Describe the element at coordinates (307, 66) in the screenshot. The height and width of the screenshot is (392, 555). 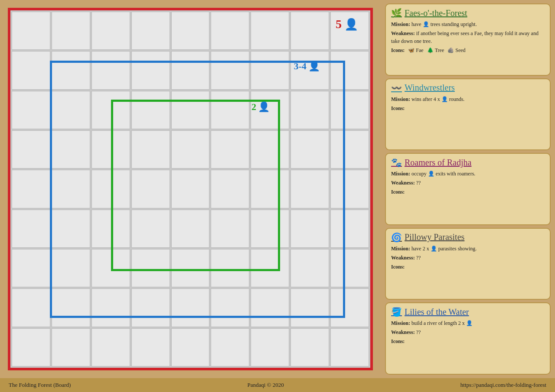
I see `blue-player-label: 3-4 👤` at that location.